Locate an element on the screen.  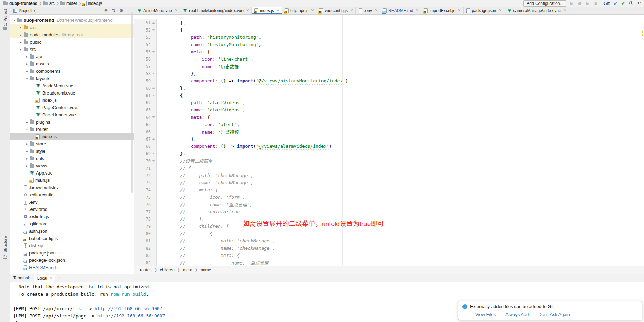
tree-item: .eslintrc.js is located at coordinates (72, 217).